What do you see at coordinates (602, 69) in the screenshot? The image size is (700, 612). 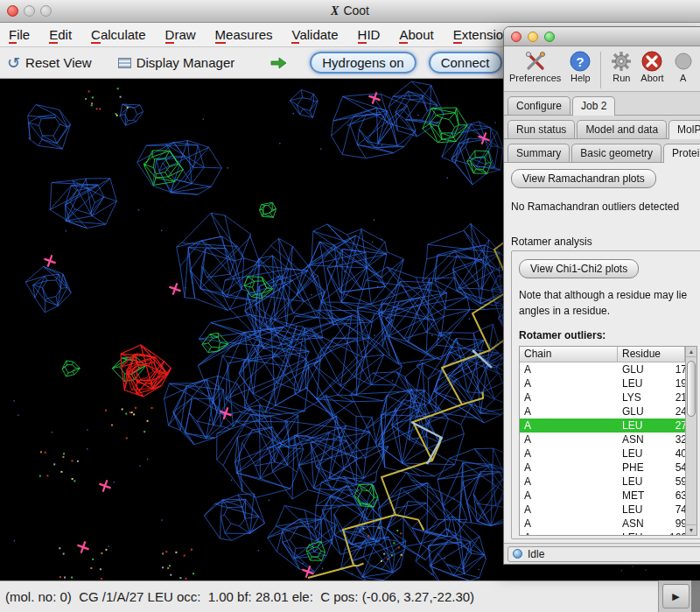 I see `overlay-toolbar: Preferences?HelpRunAbortA` at bounding box center [602, 69].